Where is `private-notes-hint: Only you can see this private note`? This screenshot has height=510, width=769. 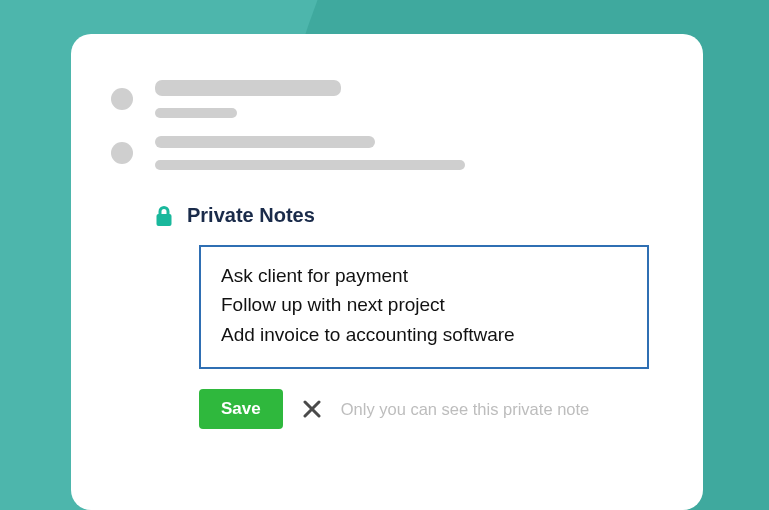
private-notes-hint: Only you can see this private note is located at coordinates (466, 410).